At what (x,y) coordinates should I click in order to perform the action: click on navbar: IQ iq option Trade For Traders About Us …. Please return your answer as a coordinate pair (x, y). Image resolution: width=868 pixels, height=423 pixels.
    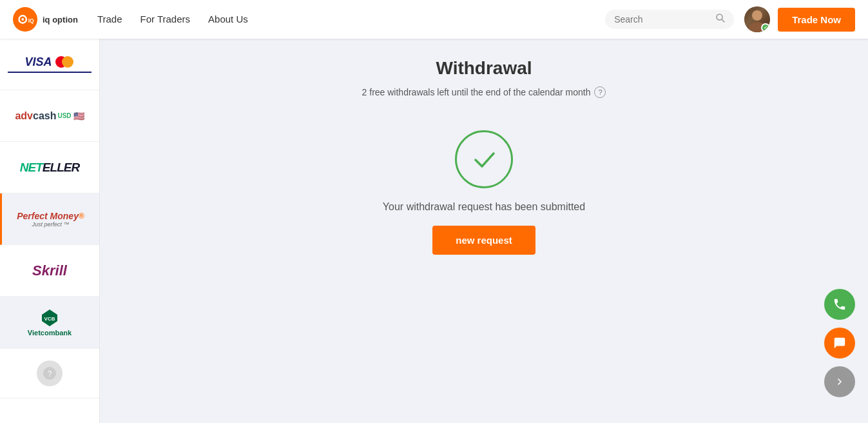
    Looking at the image, I should click on (434, 19).